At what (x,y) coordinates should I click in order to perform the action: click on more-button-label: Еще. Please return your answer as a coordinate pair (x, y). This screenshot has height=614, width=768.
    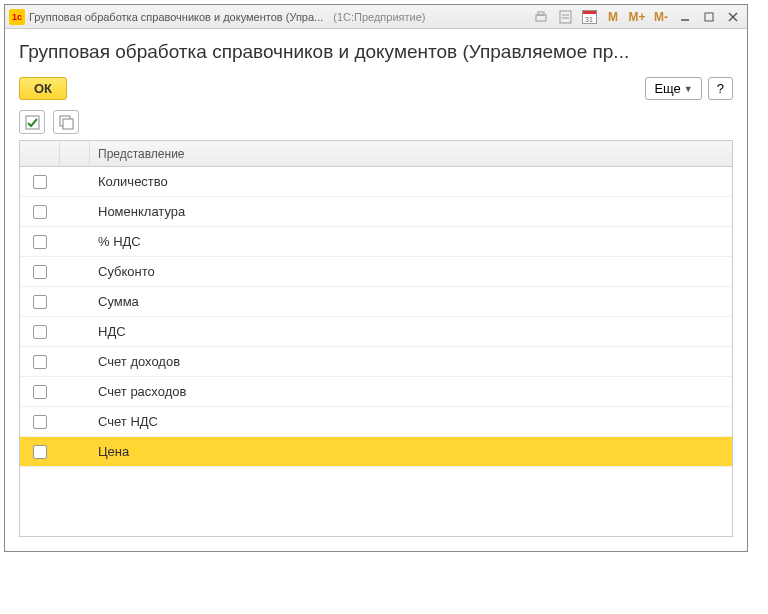
    Looking at the image, I should click on (667, 88).